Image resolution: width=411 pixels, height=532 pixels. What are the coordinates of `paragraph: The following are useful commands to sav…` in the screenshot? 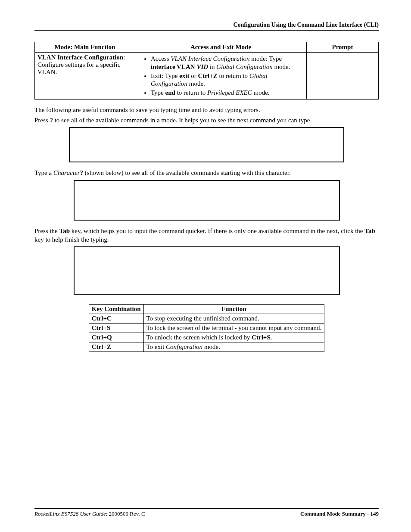 It's located at (207, 110).